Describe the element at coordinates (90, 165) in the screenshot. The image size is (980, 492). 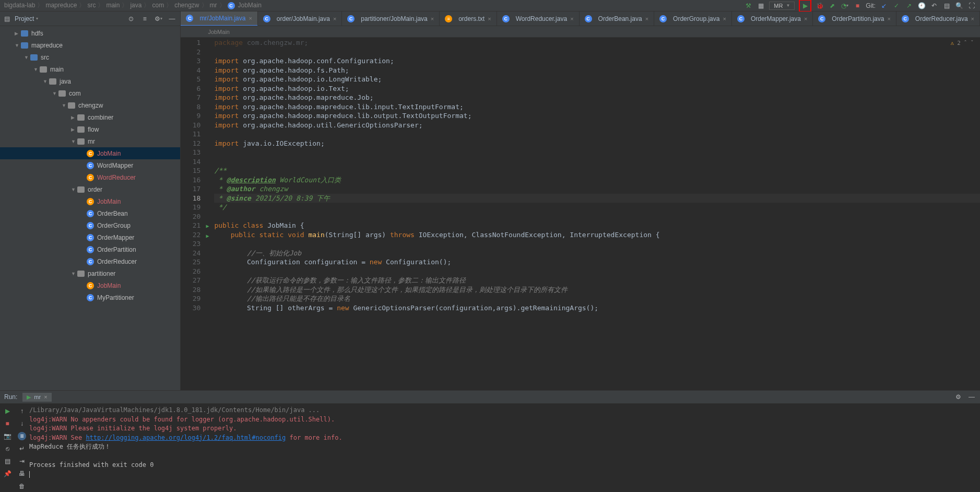
I see `tree-item-wordmapper: CWordMapper` at that location.